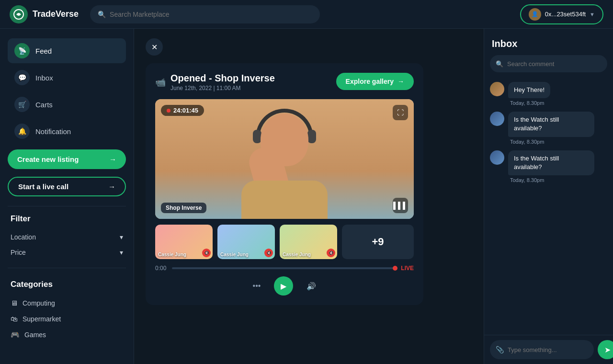  I want to click on category-computing: 🖥 Computing, so click(67, 303).